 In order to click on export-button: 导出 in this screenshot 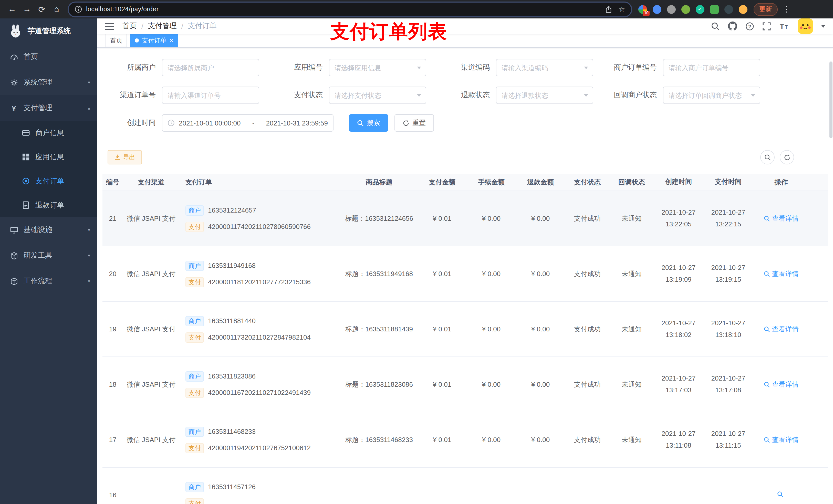, I will do `click(125, 157)`.